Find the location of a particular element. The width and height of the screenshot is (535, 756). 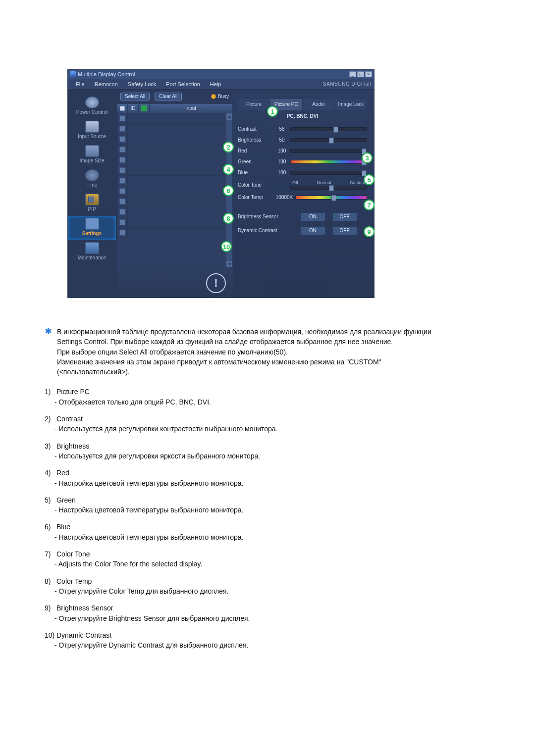

menu-help: Help is located at coordinates (216, 84).